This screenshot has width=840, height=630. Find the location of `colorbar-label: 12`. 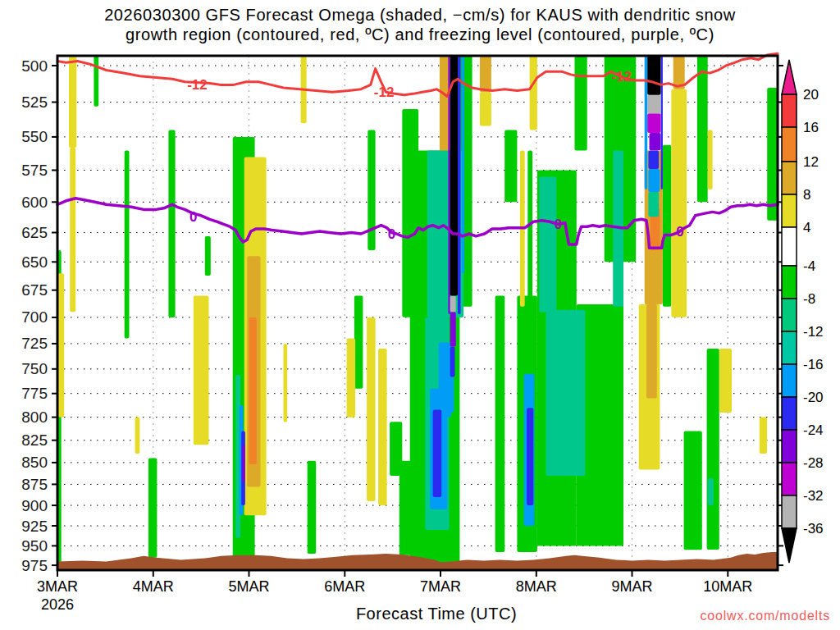

colorbar-label: 12 is located at coordinates (810, 162).